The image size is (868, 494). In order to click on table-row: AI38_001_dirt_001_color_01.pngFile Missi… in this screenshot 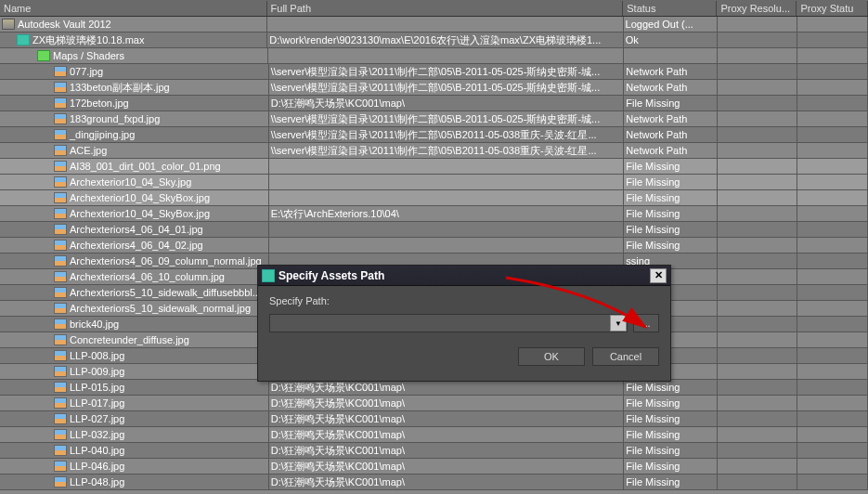, I will do `click(434, 167)`.